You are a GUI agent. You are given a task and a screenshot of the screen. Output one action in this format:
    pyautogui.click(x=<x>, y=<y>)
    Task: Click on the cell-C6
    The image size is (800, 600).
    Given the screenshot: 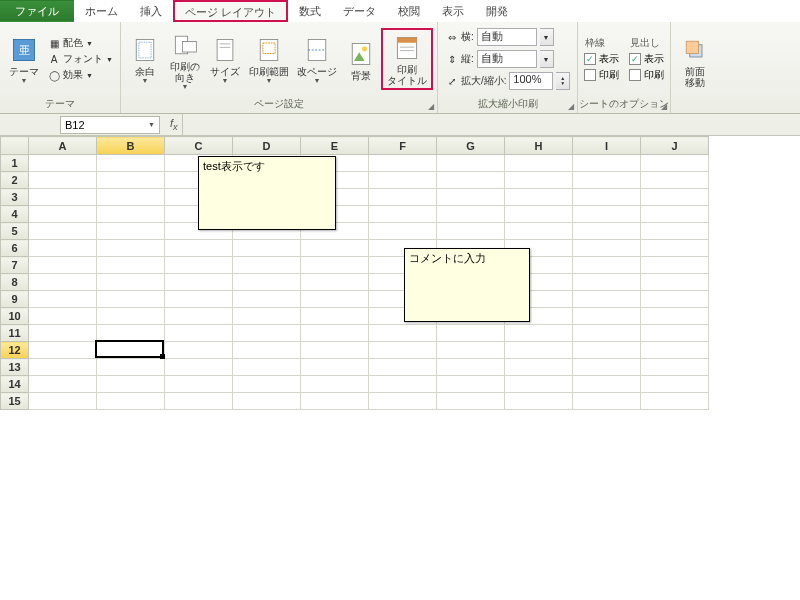 What is the action you would take?
    pyautogui.click(x=199, y=248)
    